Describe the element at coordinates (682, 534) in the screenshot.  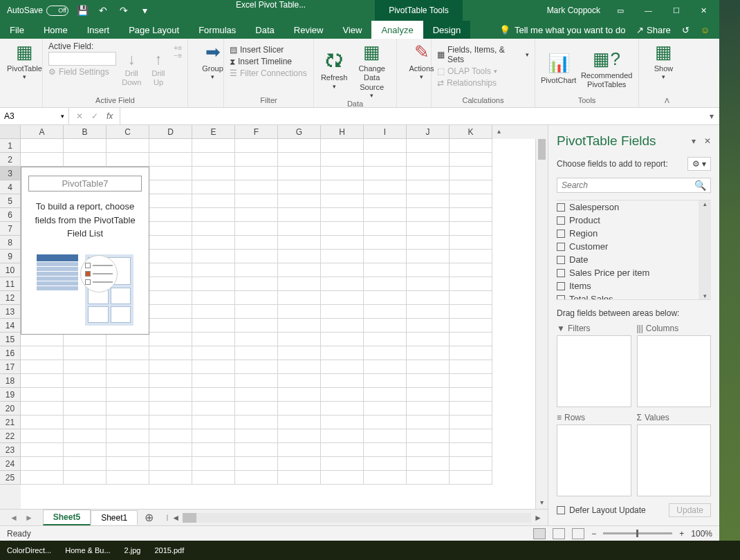
I see `zoom-in-icon: +` at that location.